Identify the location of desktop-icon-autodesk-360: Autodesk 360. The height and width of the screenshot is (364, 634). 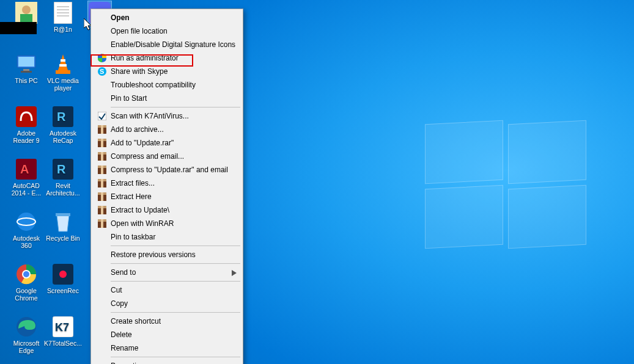
(26, 230).